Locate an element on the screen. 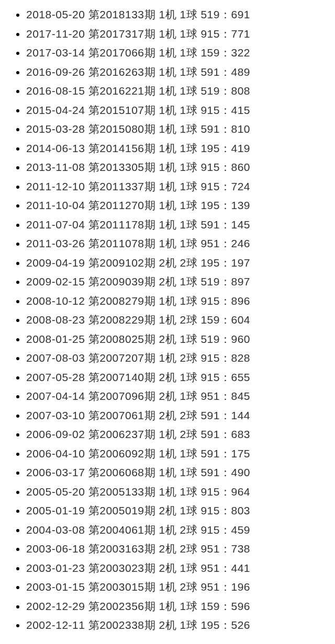 This screenshot has width=335, height=644. entry-issue: 2002356 is located at coordinates (121, 606).